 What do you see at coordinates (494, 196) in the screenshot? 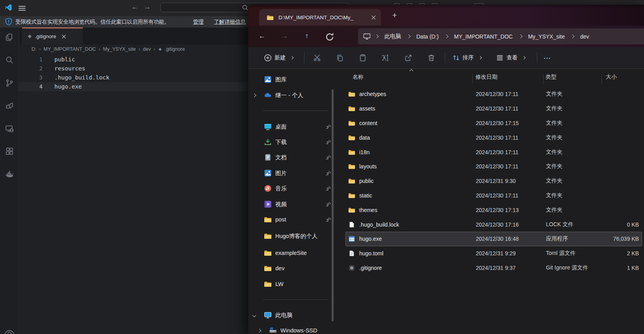
I see `file-row: static2024/12/30 17:11文件夹` at bounding box center [494, 196].